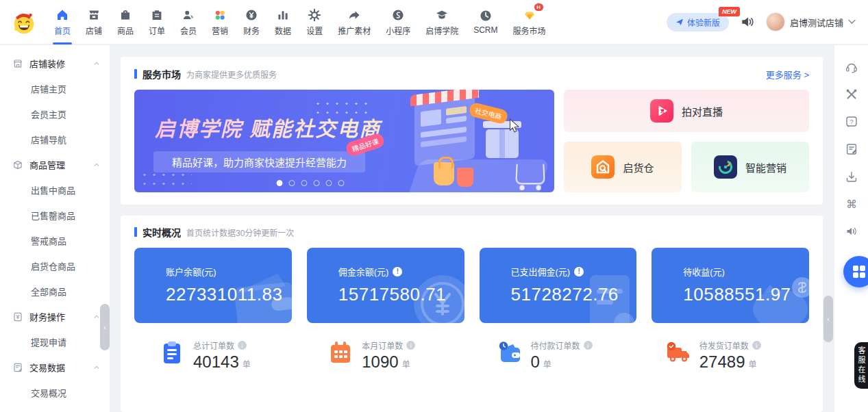 The height and width of the screenshot is (412, 868). What do you see at coordinates (556, 356) in the screenshot?
I see `stat-unpaid-orders: 待付款订单数i 0单` at bounding box center [556, 356].